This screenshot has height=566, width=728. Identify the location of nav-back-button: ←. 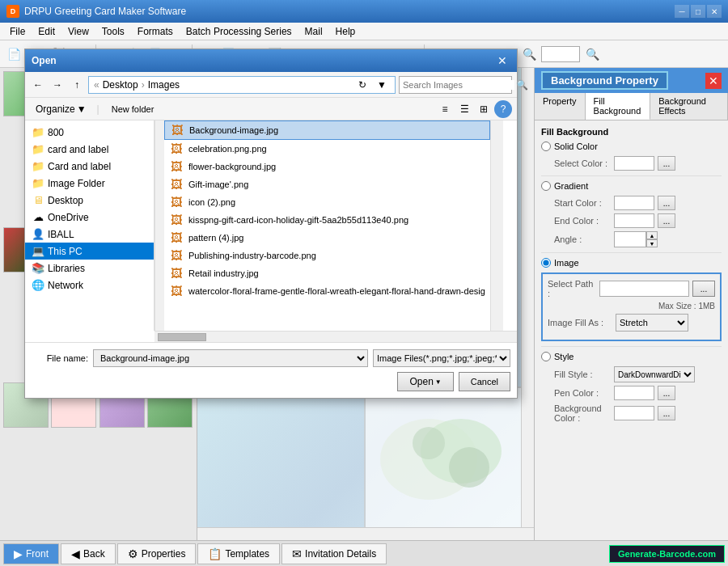
(38, 85).